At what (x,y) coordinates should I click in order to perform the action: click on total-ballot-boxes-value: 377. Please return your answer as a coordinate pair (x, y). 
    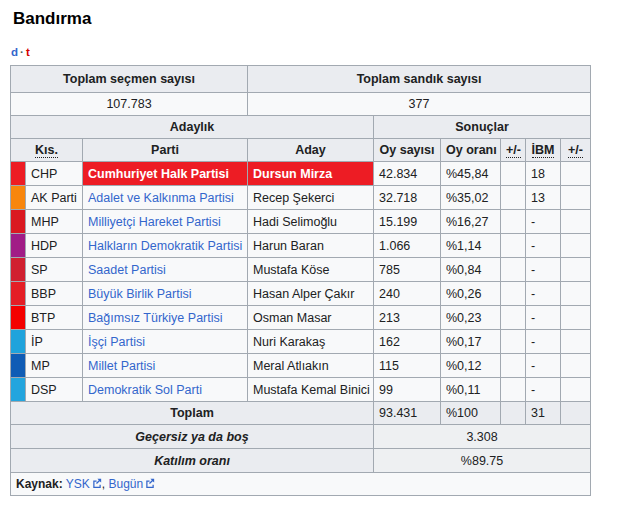
    Looking at the image, I should click on (420, 104).